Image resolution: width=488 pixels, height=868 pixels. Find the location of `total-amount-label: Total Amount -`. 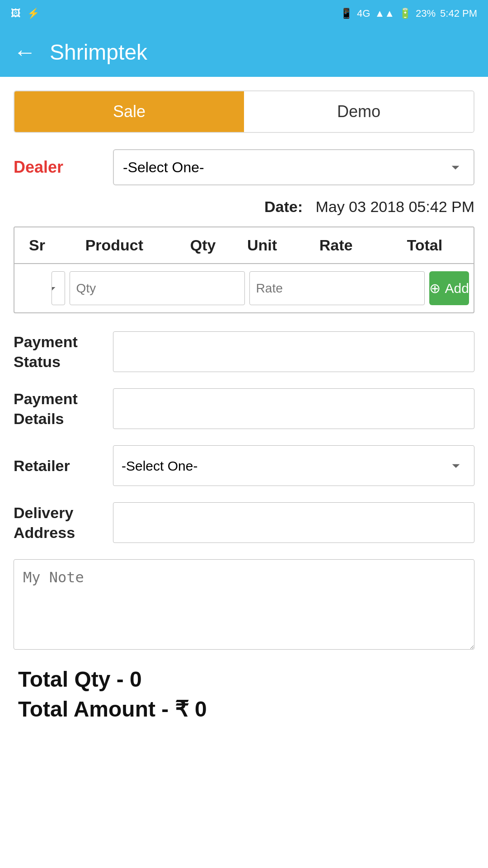

total-amount-label: Total Amount - is located at coordinates (93, 709).